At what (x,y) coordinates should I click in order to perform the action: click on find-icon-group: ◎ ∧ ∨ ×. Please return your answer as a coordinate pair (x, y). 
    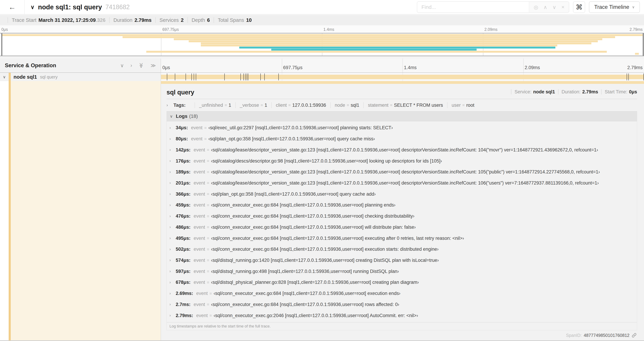
    Looking at the image, I should click on (549, 7).